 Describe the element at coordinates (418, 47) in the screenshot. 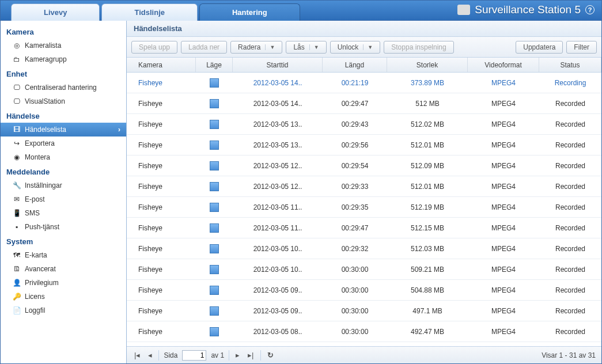

I see `stop-recording-button: Stoppa inspelning` at that location.